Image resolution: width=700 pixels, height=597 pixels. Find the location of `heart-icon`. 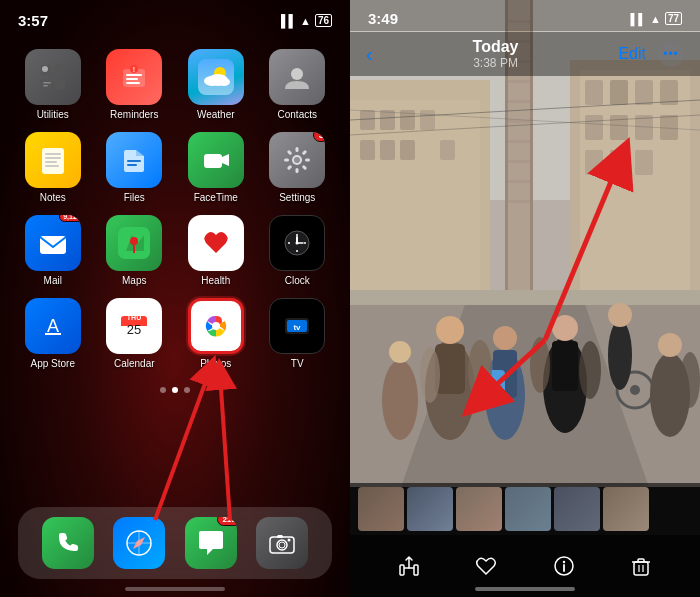

heart-icon is located at coordinates (486, 566).